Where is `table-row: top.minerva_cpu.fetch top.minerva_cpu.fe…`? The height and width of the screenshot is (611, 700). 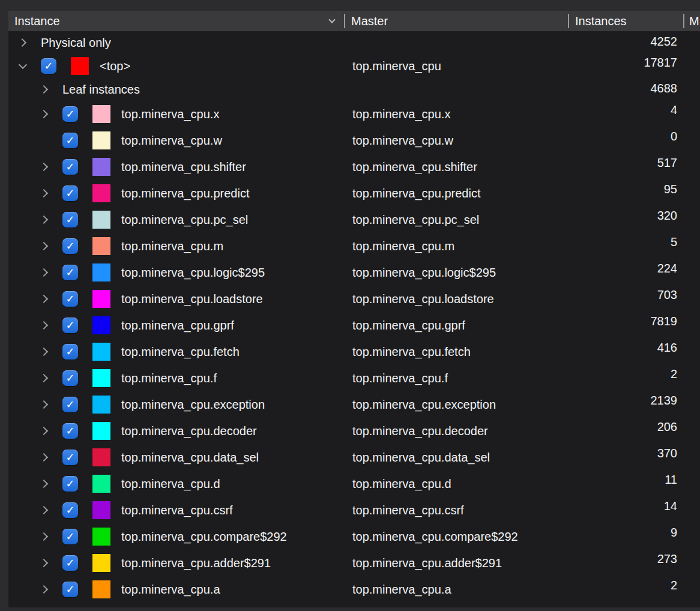 table-row: top.minerva_cpu.fetch top.minerva_cpu.fe… is located at coordinates (354, 352).